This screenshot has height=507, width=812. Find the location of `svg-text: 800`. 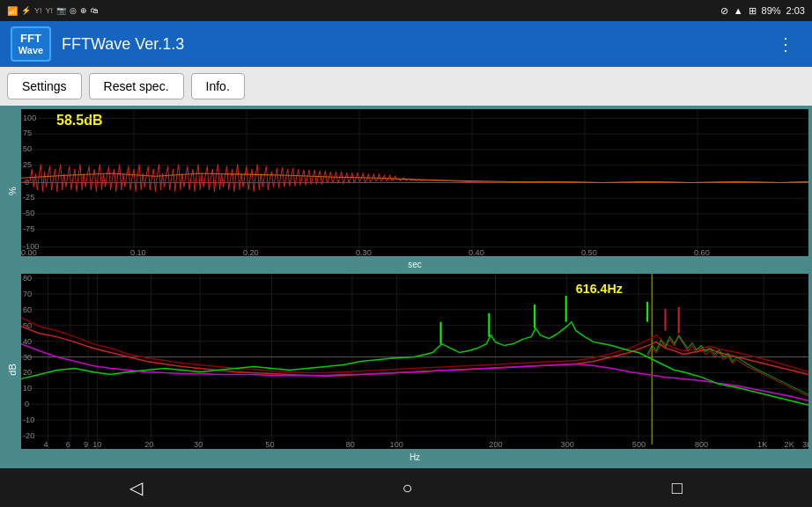

svg-text: 800 is located at coordinates (701, 445).